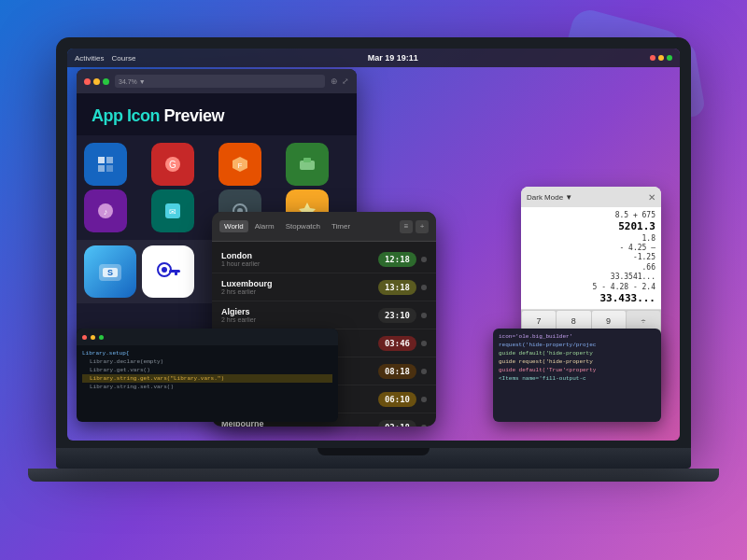 The image size is (747, 560). I want to click on share-icon: ⤢, so click(345, 81).